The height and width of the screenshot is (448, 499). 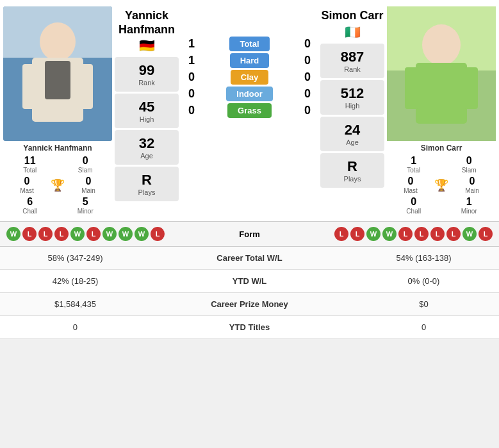 I want to click on player1-high-box: 45 High, so click(x=147, y=111).